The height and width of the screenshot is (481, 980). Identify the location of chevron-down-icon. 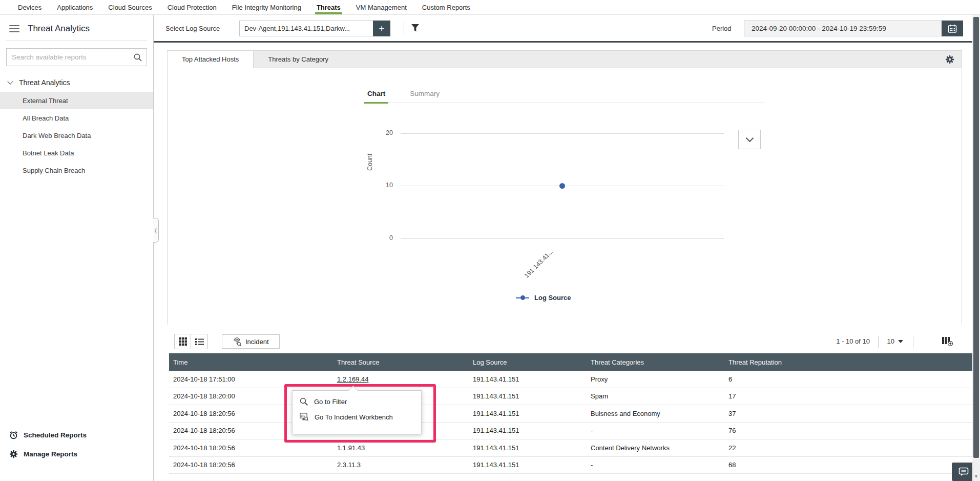
(749, 138).